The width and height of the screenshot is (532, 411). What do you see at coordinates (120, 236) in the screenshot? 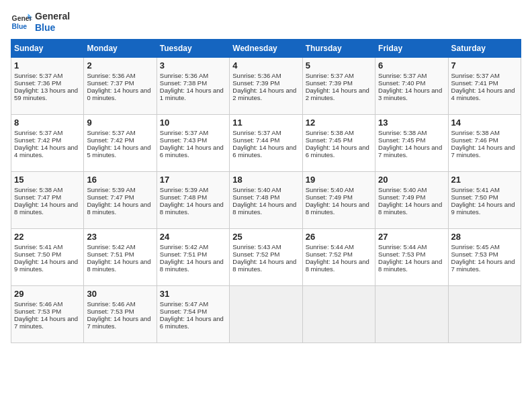
I see `day-number: 23` at bounding box center [120, 236].